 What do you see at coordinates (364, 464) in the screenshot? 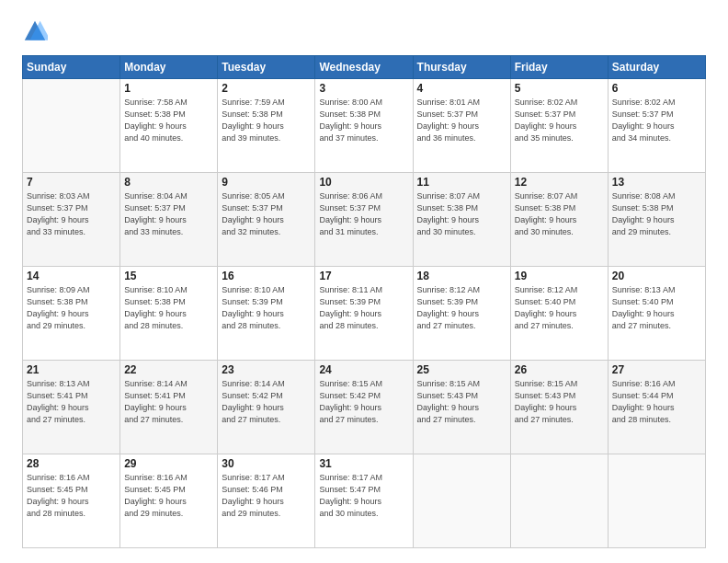
I see `day-number: 31` at bounding box center [364, 464].